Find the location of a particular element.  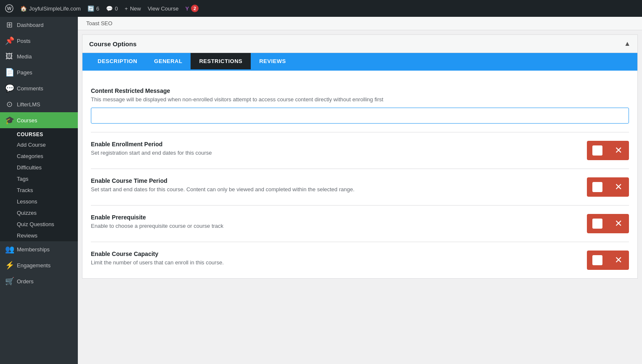

prerequisite-desc: Enable to choose a prerequisite course o… is located at coordinates (339, 226).